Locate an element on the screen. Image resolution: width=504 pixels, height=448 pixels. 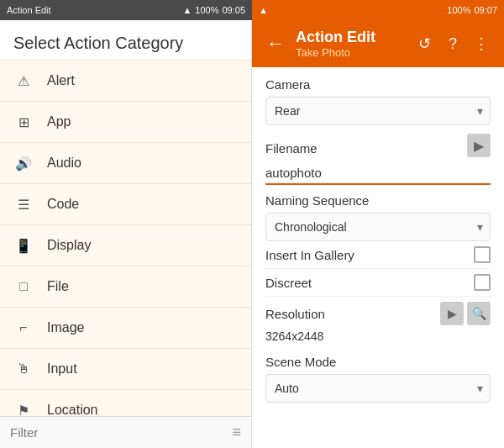
help-button: ? is located at coordinates (453, 44).